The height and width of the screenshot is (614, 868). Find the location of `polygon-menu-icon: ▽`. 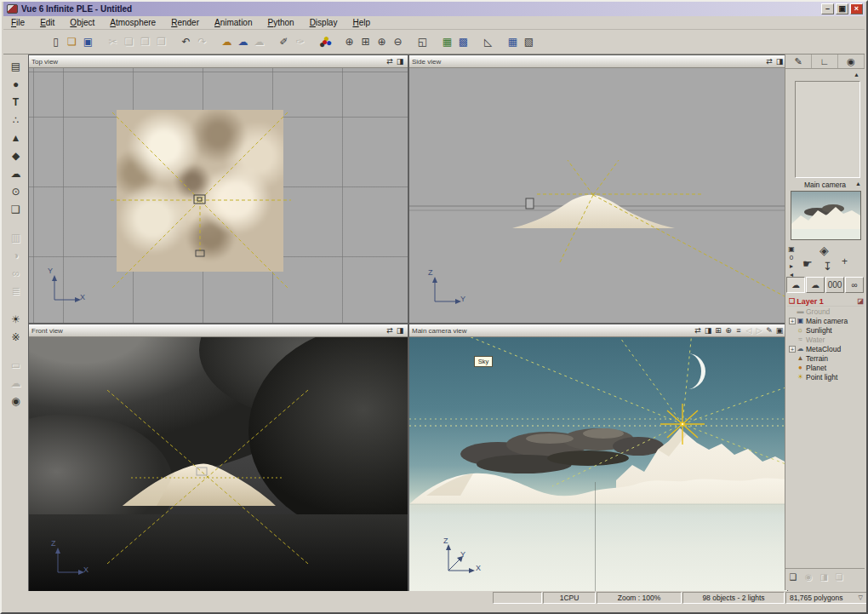

polygon-menu-icon: ▽ is located at coordinates (861, 598).